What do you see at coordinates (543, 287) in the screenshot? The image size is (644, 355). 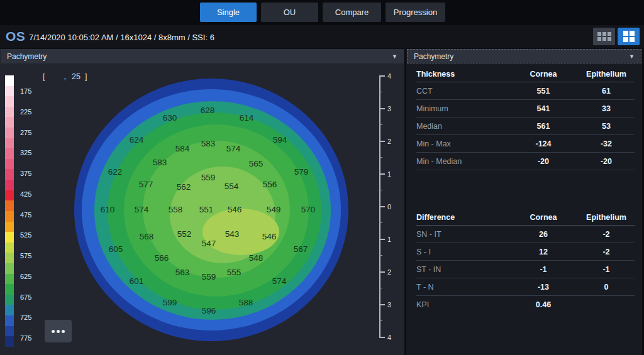 I see `row-value: -13` at bounding box center [543, 287].